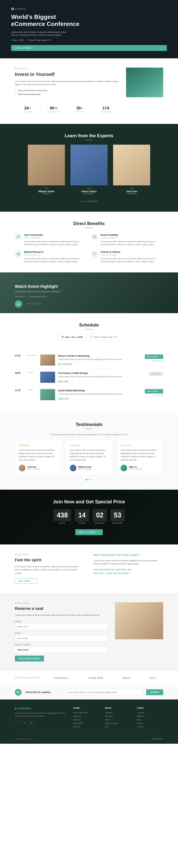 The height and width of the screenshot is (868, 178). I want to click on footer-link-schedule: Schedule, so click(86, 720).